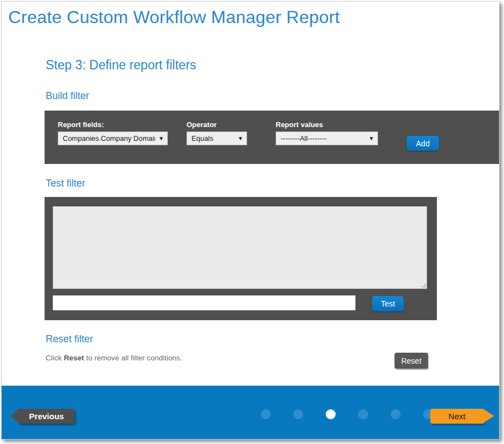  Describe the element at coordinates (65, 184) in the screenshot. I see `test-filter-label: Test filter` at that location.